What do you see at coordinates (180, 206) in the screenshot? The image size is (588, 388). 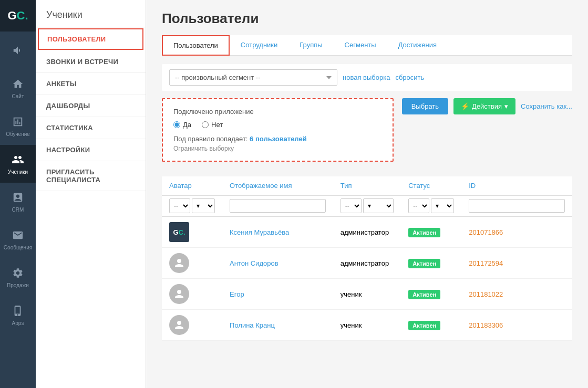 I see `avatar-filter-select: --` at bounding box center [180, 206].